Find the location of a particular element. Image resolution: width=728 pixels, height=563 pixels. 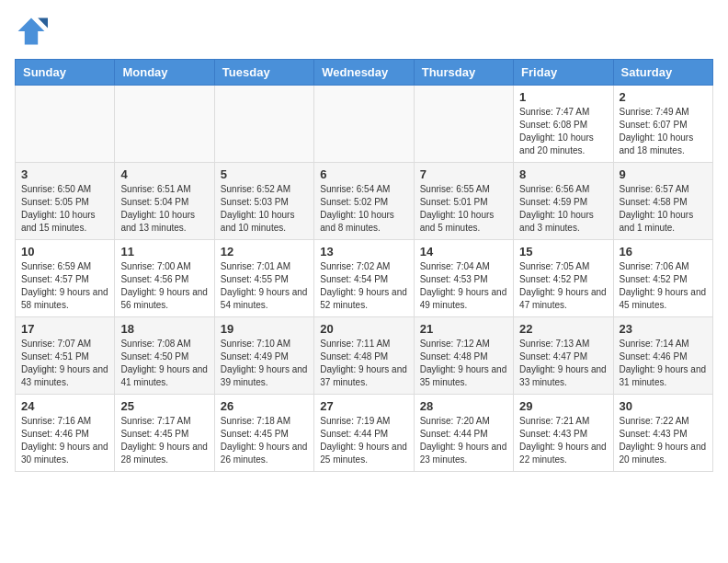

day-info: Sunrise: 7:12 AM Sunset: 4:48 PM Dayligh… is located at coordinates (463, 363).